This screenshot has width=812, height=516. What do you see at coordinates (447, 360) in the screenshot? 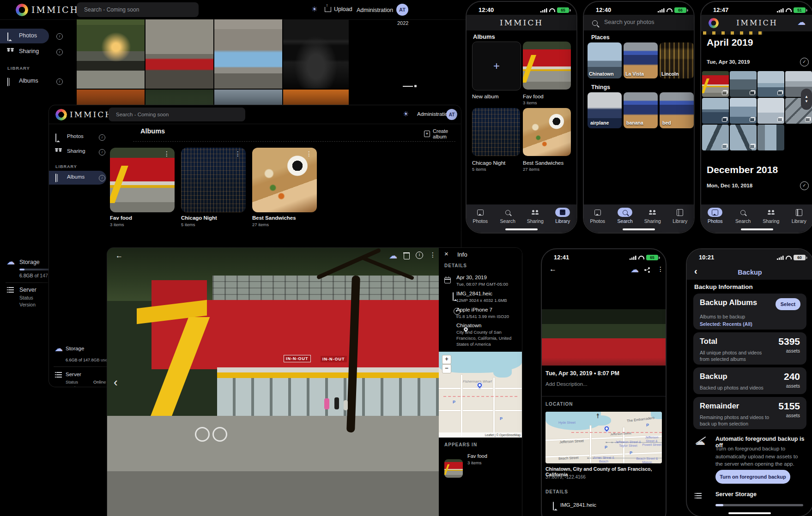
I see `map-zoom-in-button: +` at bounding box center [447, 360].